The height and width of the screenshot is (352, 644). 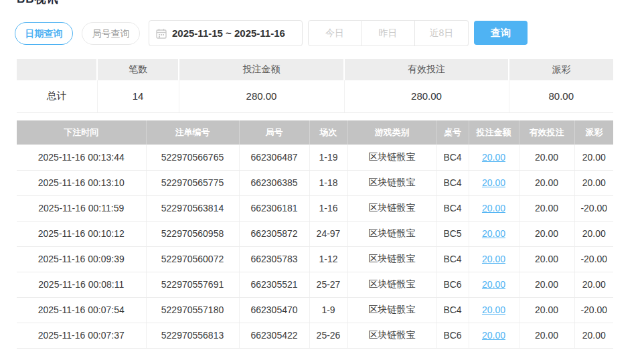 I want to click on summary-total-row: 总计 14 280.00 280.00 80.00, so click(x=315, y=96).